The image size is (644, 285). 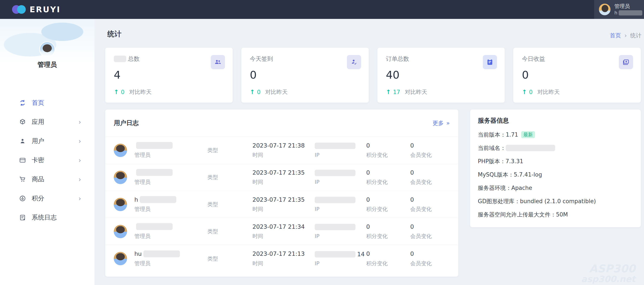 I want to click on row-username-prefix: h, so click(x=136, y=200).